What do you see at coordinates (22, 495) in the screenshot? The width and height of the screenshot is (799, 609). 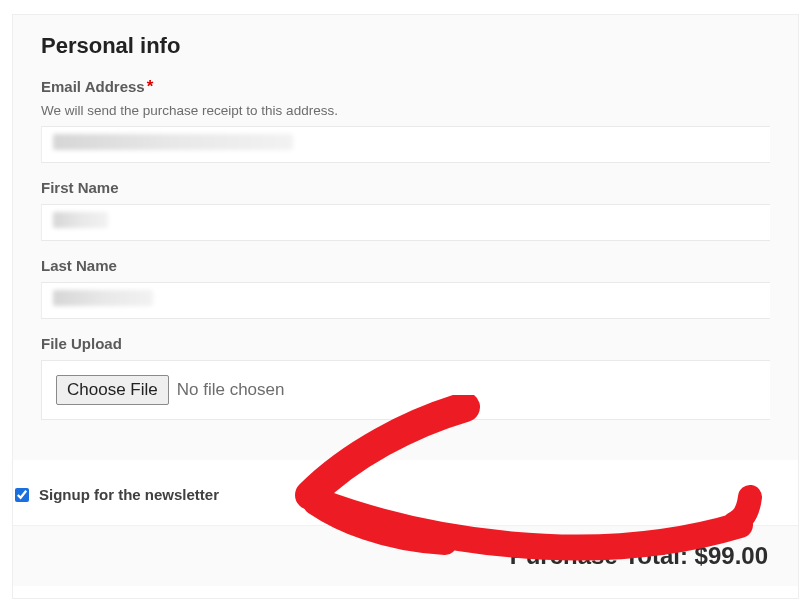 I see `newsletter-checkbox` at bounding box center [22, 495].